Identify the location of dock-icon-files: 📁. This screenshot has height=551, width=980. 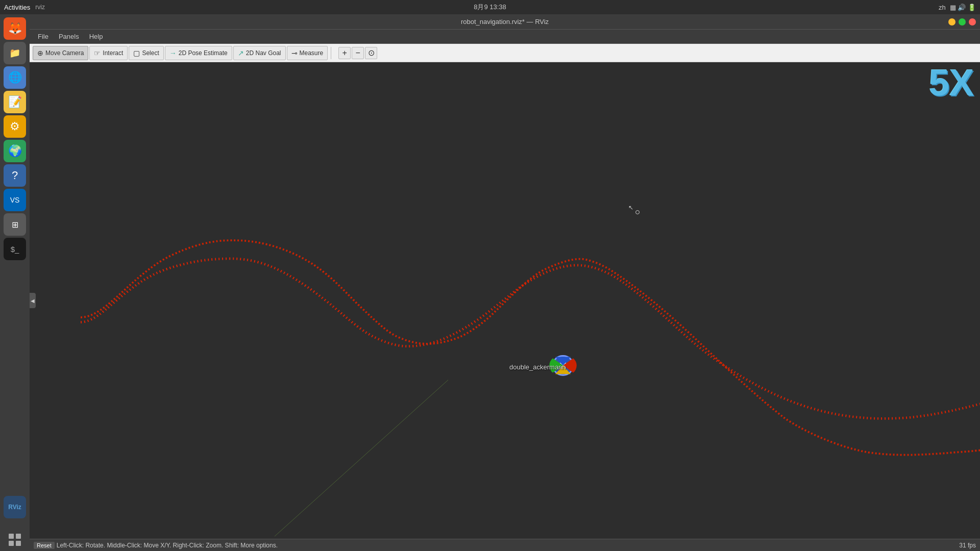
(15, 53).